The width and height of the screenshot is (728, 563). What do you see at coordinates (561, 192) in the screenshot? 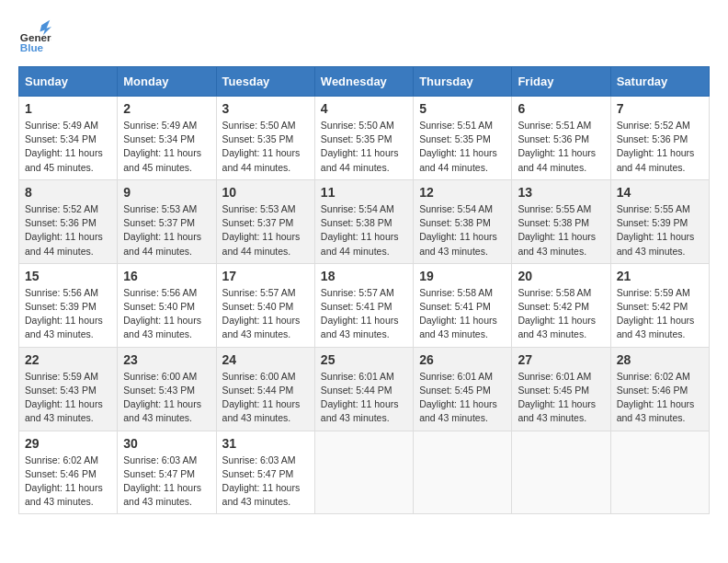
I see `day-number: 13` at bounding box center [561, 192].